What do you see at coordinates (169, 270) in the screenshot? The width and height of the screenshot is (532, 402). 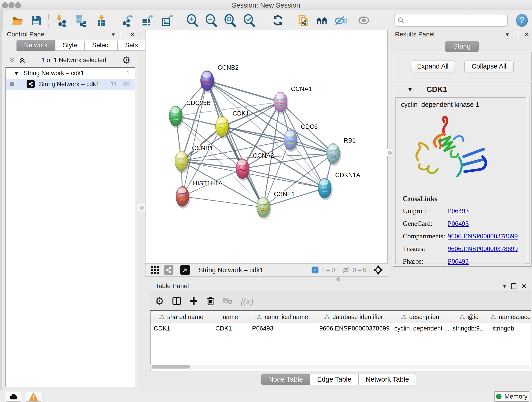 I see `network-view-icon` at bounding box center [169, 270].